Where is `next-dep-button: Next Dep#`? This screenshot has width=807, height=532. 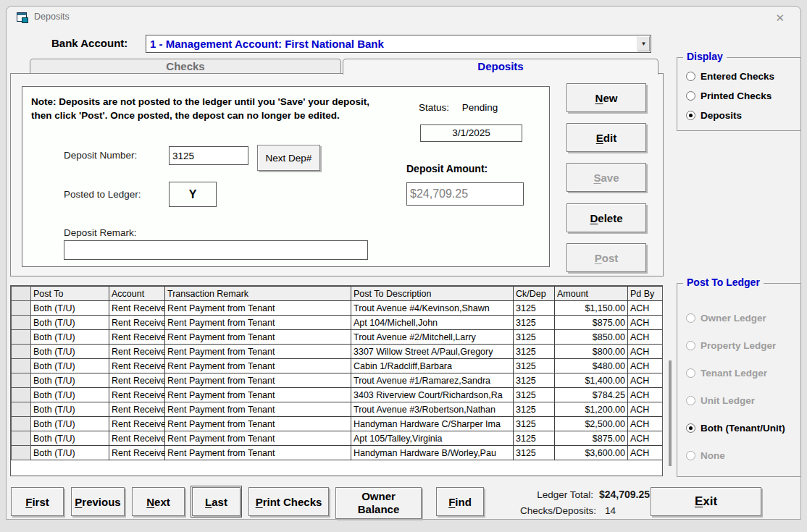
next-dep-button: Next Dep# is located at coordinates (288, 158).